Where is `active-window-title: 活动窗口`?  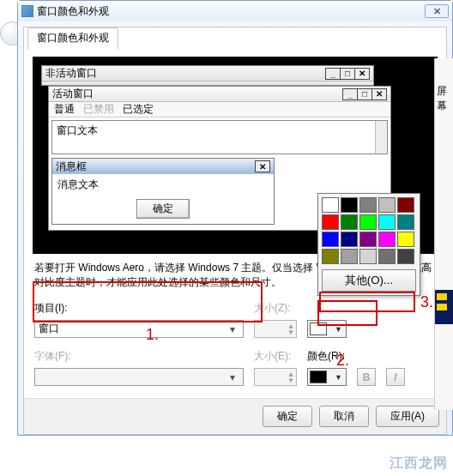 active-window-title: 活动窗口 is located at coordinates (197, 94).